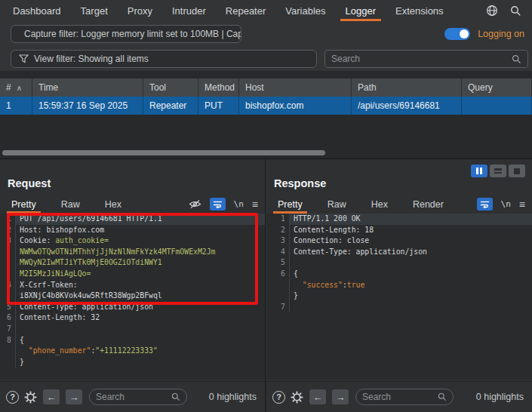  I want to click on editor-line: MWQyN2IwMTJiYTk0MjE0OGZiOTdiNWY1, so click(133, 263).